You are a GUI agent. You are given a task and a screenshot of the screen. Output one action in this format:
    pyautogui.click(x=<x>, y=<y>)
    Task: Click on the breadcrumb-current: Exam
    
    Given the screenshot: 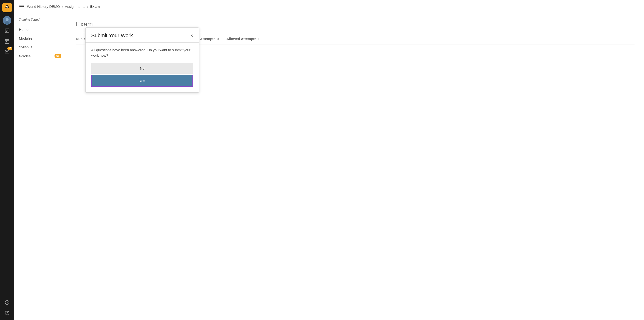 What is the action you would take?
    pyautogui.click(x=95, y=7)
    